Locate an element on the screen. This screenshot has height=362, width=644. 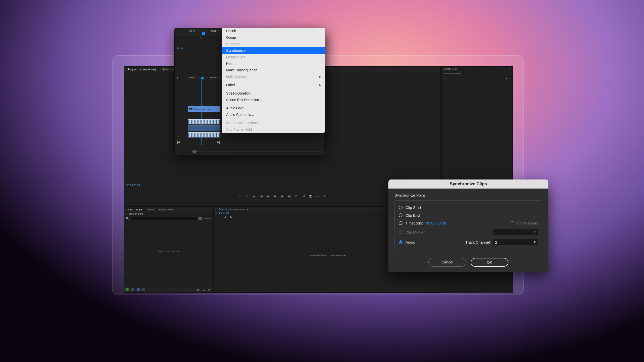
export-frame-icon: 📷 is located at coordinates (310, 196).